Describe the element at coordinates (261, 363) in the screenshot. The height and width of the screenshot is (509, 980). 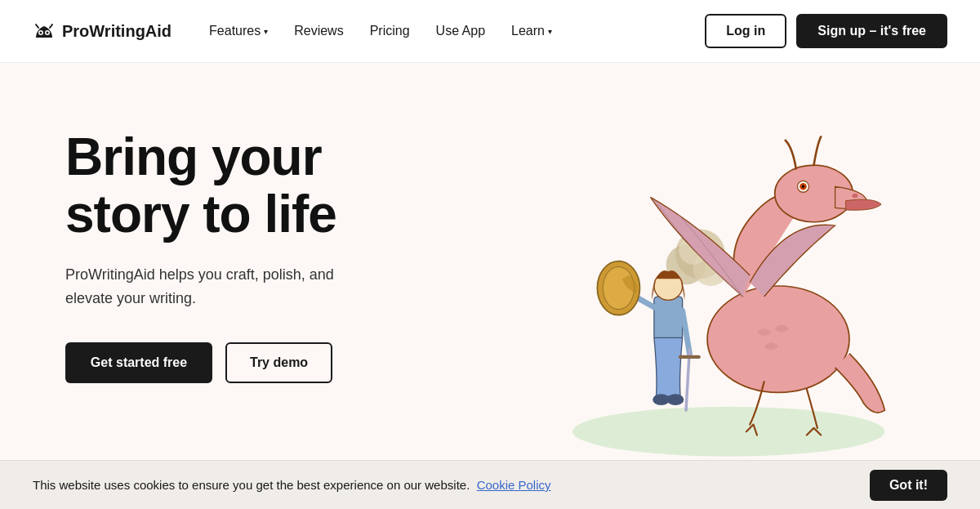
I see `hero-buttons: Get started free Try demo` at that location.